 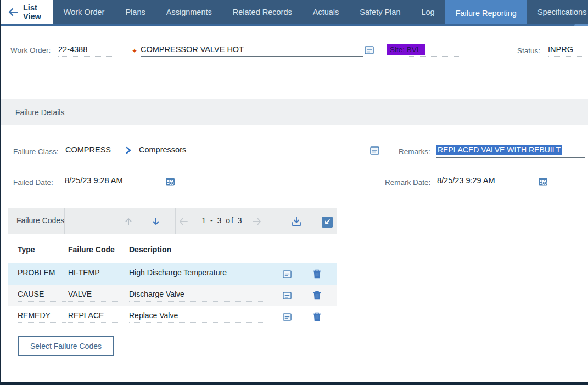 What do you see at coordinates (257, 222) in the screenshot?
I see `next-page-button` at bounding box center [257, 222].